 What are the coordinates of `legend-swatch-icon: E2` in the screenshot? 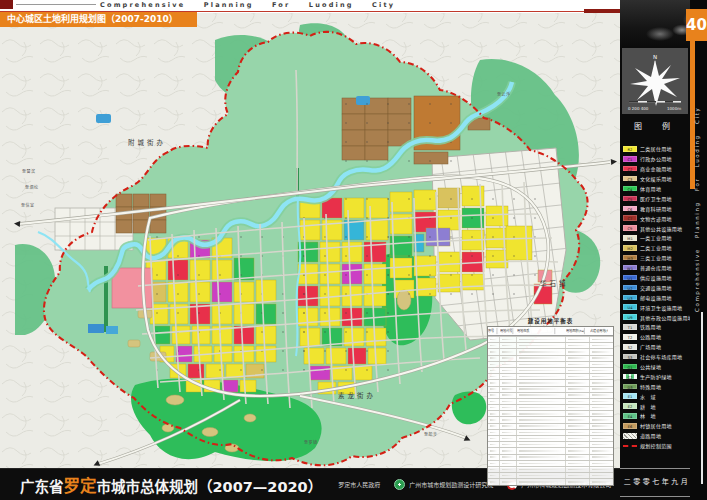 It's located at (630, 406).